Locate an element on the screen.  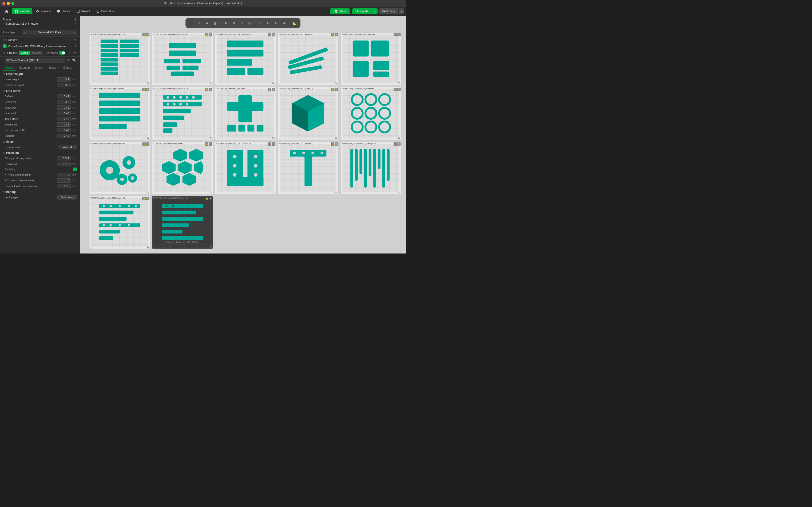
toolbar-grid-btn: ⊞ is located at coordinates (199, 23).